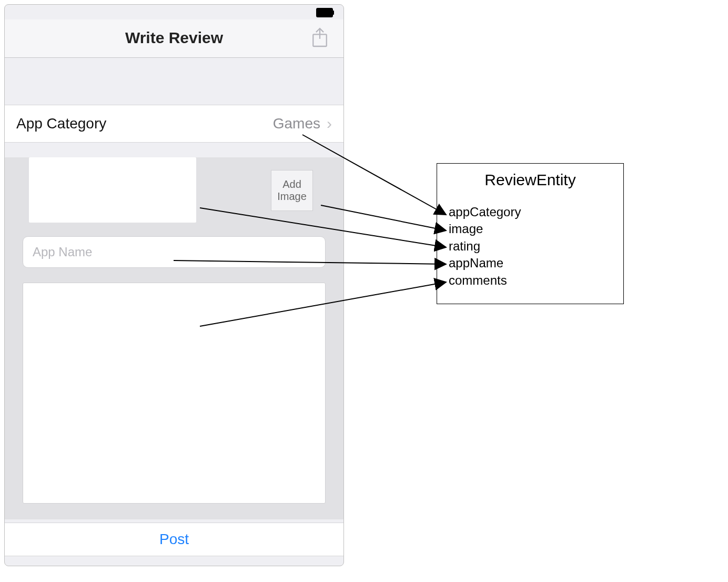 The height and width of the screenshot is (582, 728). I want to click on add-image-button: Add Image, so click(292, 190).